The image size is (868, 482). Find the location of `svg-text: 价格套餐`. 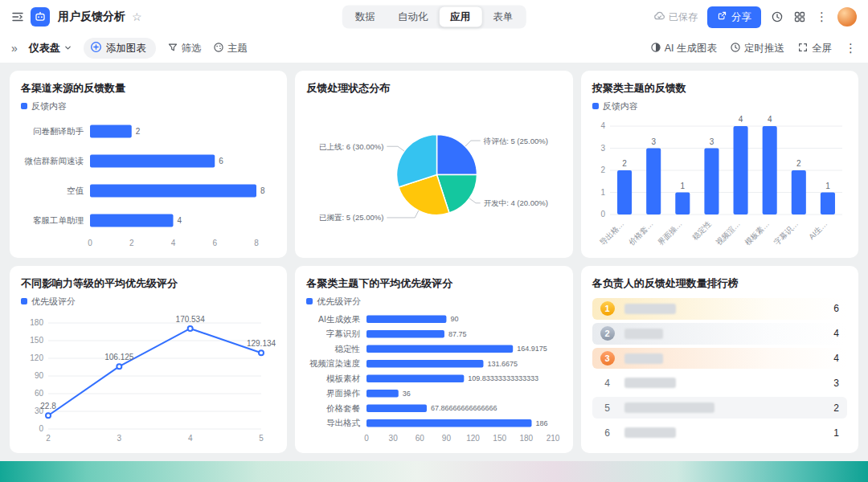

svg-text: 价格套餐 is located at coordinates (344, 408).